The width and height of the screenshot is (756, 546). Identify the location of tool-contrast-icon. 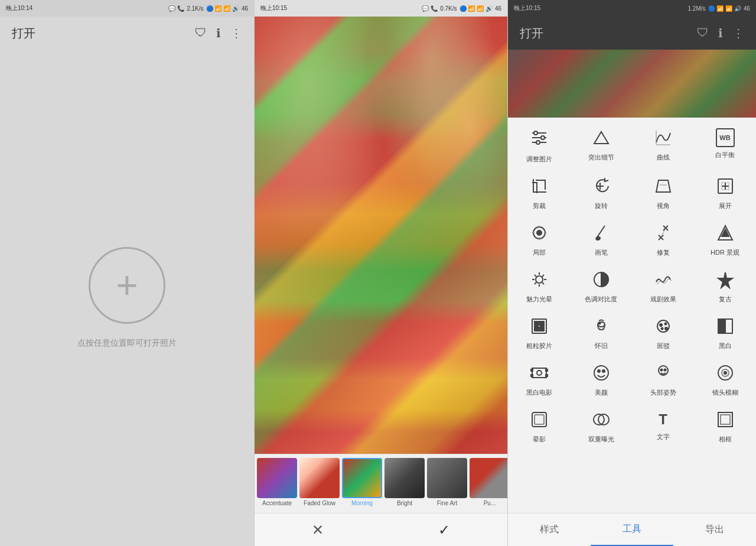
(601, 281).